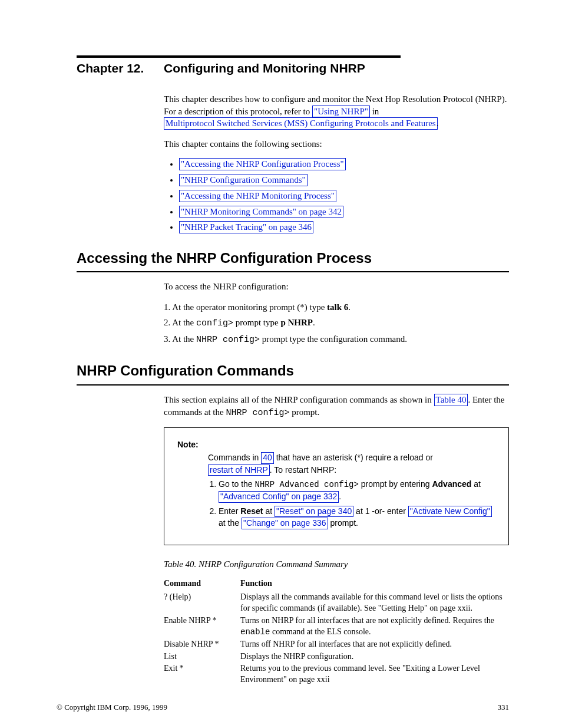  I want to click on table-link: Table 40, so click(451, 400).